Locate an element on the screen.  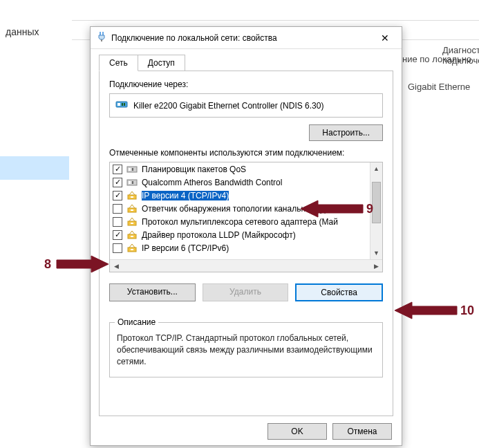
component-item: IP версии 6 (TCP/IPv6) is located at coordinates (240, 248).